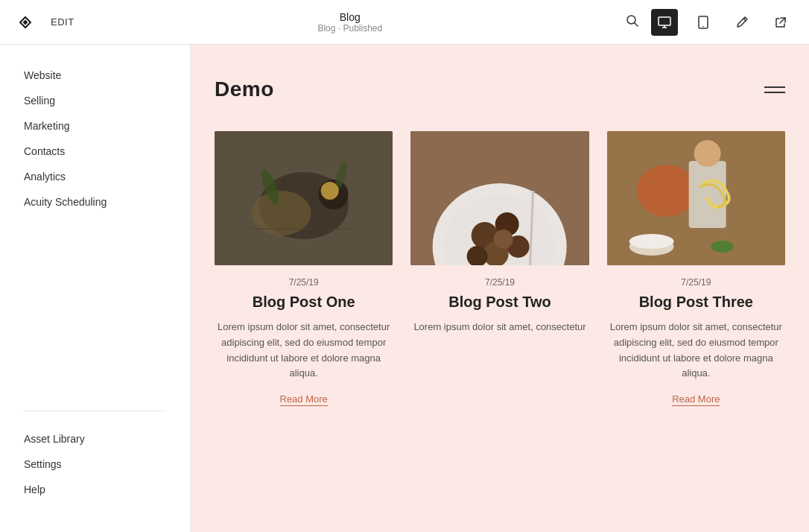  Describe the element at coordinates (500, 89) in the screenshot. I see `blog-header: Demo` at that location.